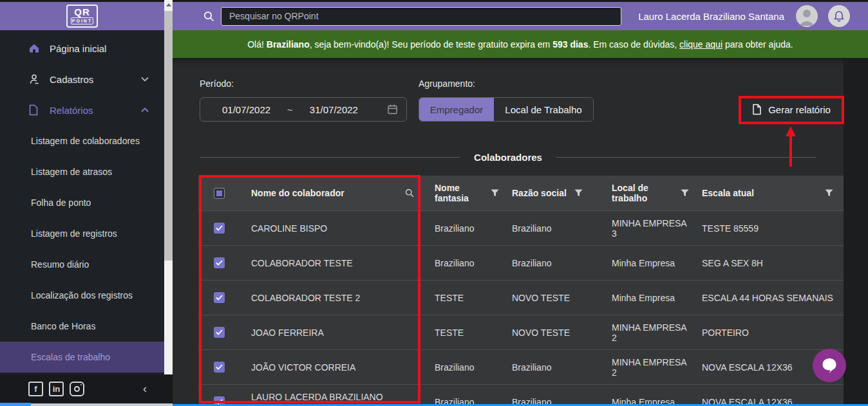 The image size is (868, 406). I want to click on sidebar-item-listagem-colaboradores: Listagem de colaboradores, so click(82, 141).